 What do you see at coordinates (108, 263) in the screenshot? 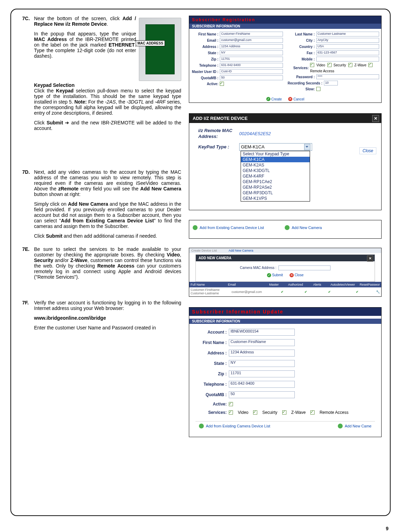
I see `step-7e-body: Be sure to select the services to be mad…` at bounding box center [108, 263].